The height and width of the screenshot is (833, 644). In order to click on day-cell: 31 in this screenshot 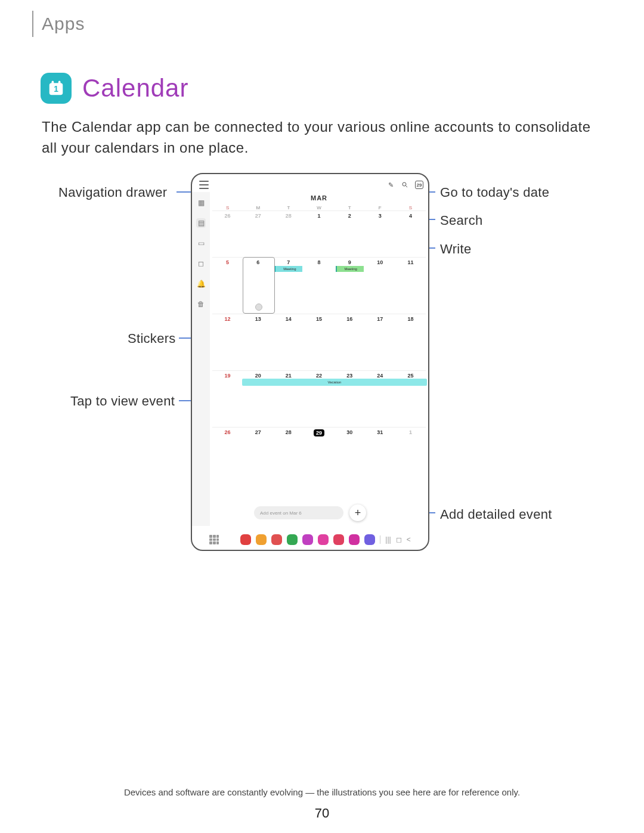, I will do `click(380, 456)`.